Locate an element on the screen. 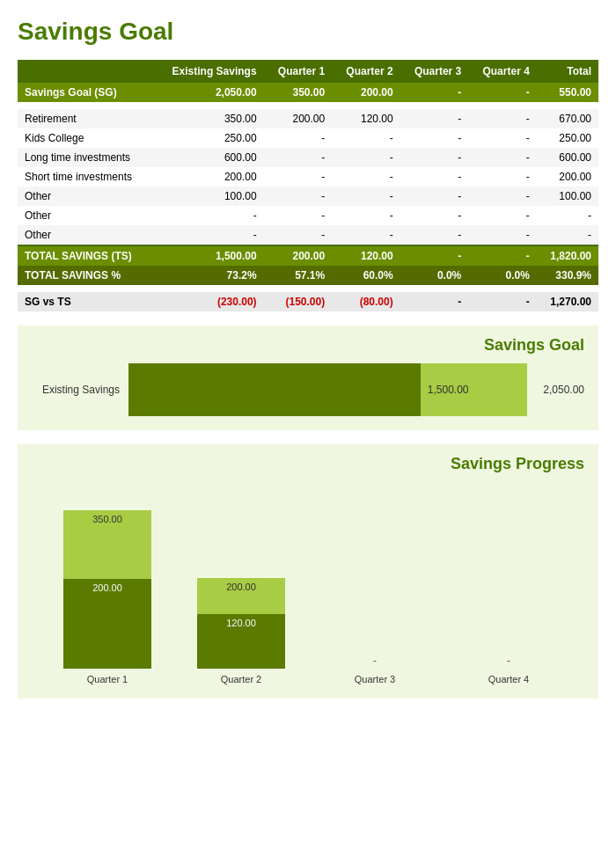  bar-filled-value: 1,500.00 is located at coordinates (449, 390).